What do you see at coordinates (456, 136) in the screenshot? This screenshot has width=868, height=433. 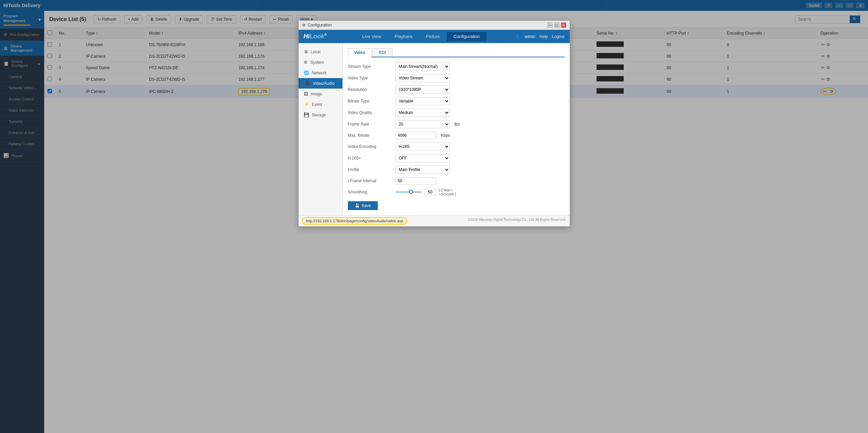 I see `video-config-form: Stream Type Main Stream(Normal) Video Ty…` at bounding box center [456, 136].